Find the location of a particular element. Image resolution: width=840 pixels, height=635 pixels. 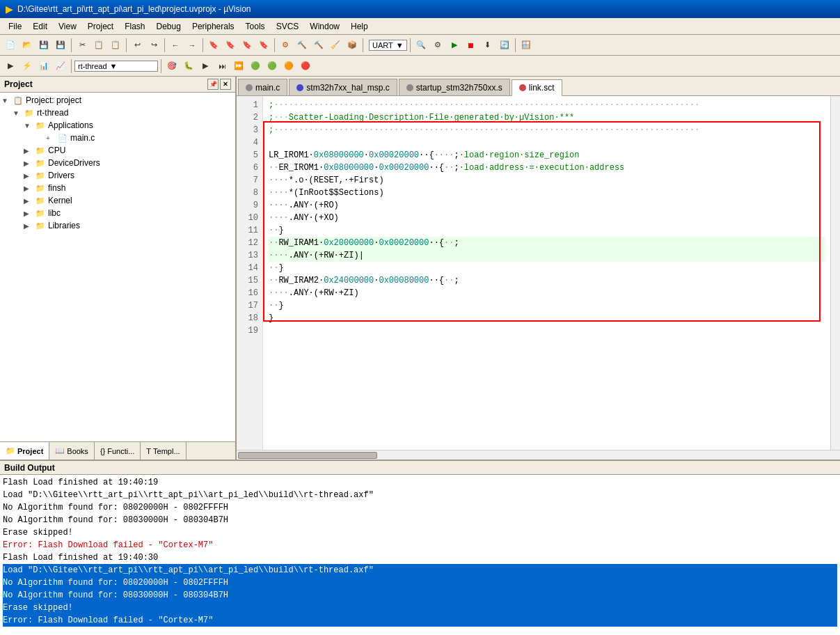

menu-project: Project is located at coordinates (100, 26).